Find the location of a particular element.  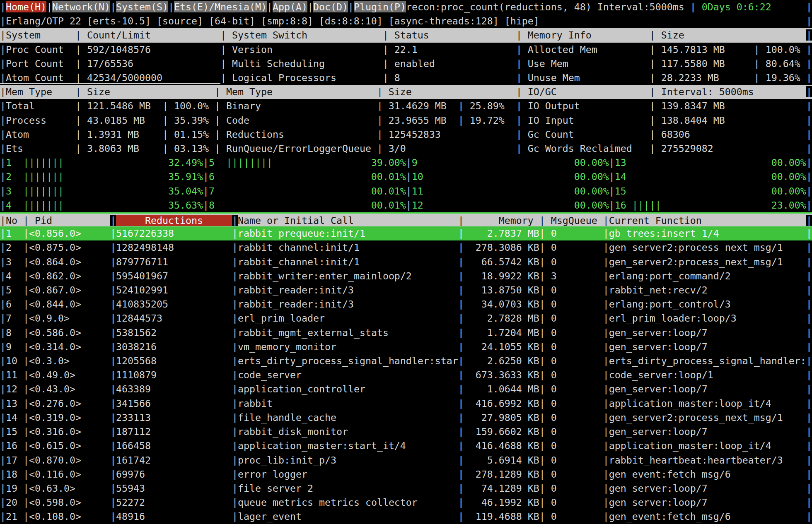

tab-system: System(S) is located at coordinates (142, 7).